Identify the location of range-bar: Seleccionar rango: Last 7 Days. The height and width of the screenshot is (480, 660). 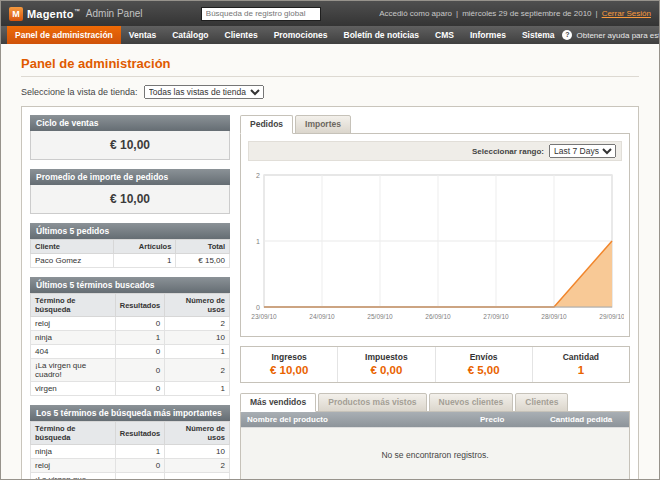
(435, 151).